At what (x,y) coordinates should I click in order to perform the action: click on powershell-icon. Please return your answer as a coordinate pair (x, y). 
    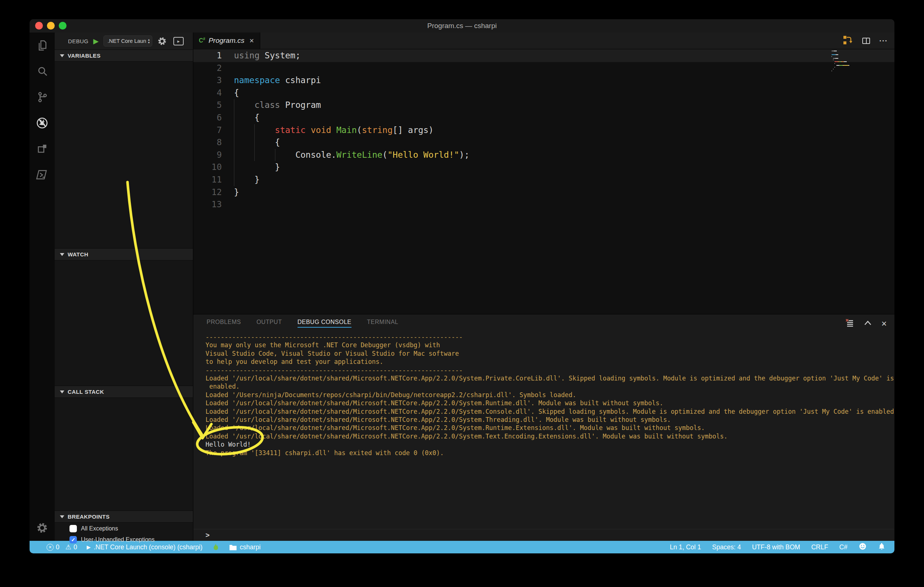
    Looking at the image, I should click on (42, 175).